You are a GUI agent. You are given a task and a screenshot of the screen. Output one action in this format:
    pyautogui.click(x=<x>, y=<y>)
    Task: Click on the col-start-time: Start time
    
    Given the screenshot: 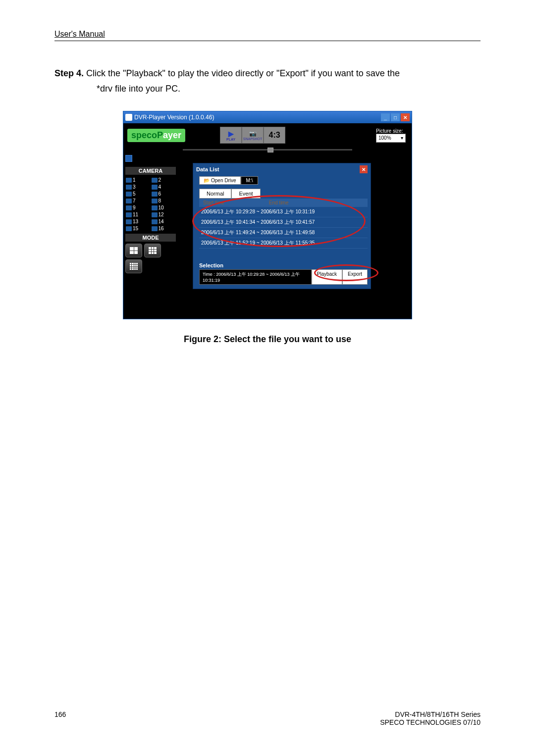 What is the action you would take?
    pyautogui.click(x=214, y=203)
    